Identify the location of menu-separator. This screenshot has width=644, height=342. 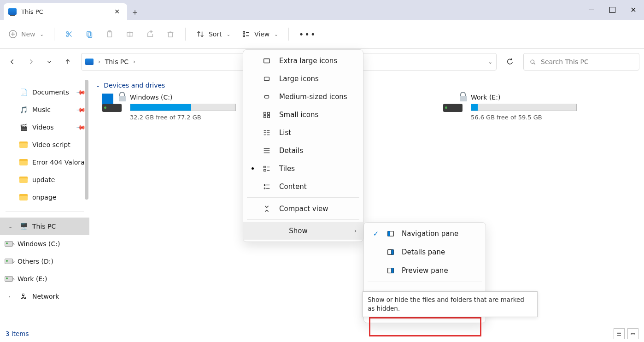
(425, 282).